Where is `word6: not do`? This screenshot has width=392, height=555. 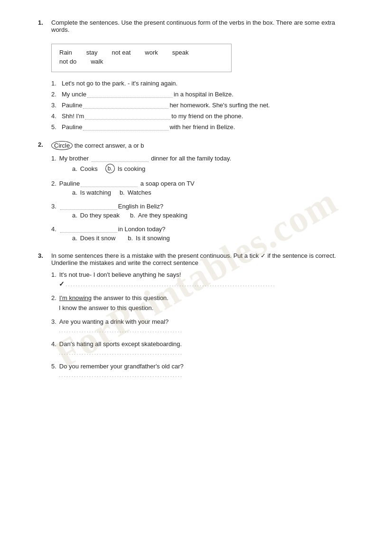
word6: not do is located at coordinates (68, 62).